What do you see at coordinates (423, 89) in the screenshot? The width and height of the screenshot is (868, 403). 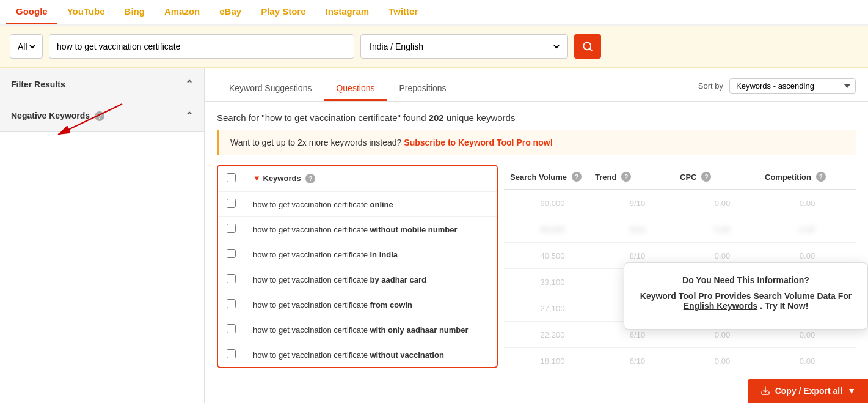 I see `tab-prepositions: Prepositions` at bounding box center [423, 89].